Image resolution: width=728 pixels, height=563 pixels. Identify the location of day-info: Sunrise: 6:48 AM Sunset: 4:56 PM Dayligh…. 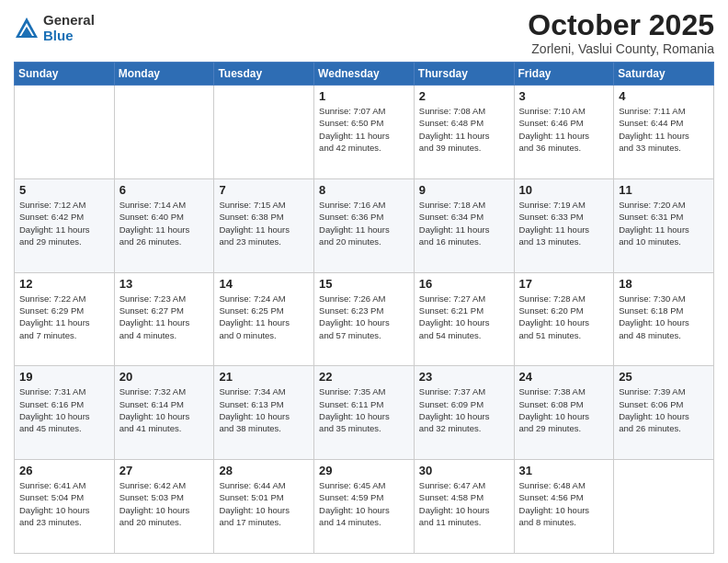
(564, 504).